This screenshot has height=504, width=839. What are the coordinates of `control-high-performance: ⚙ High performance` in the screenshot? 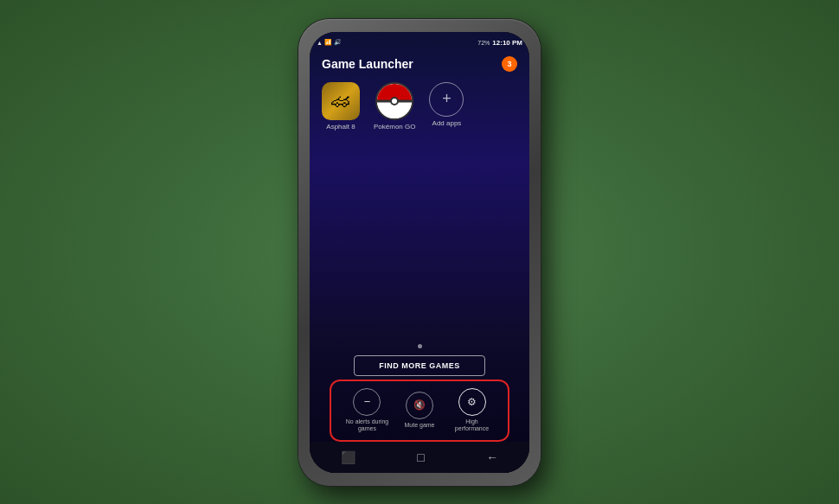 It's located at (472, 411).